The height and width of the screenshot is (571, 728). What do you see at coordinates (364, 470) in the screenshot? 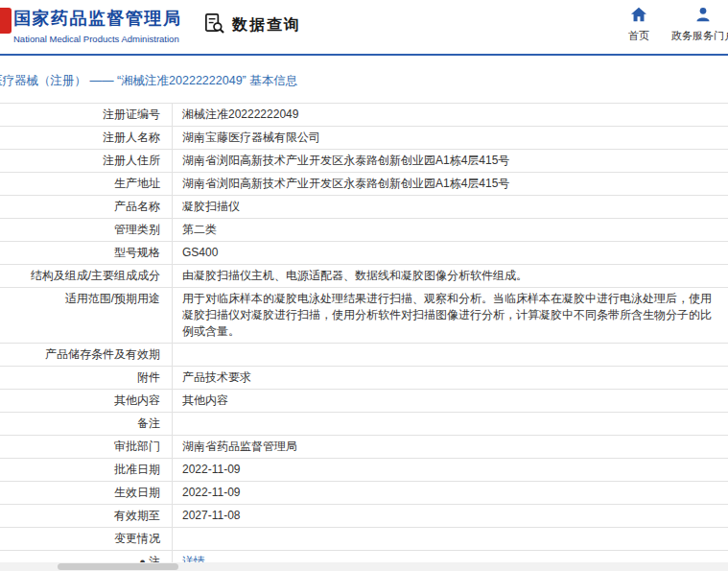
I see `table-row: 批准日期2022-11-09` at bounding box center [364, 470].